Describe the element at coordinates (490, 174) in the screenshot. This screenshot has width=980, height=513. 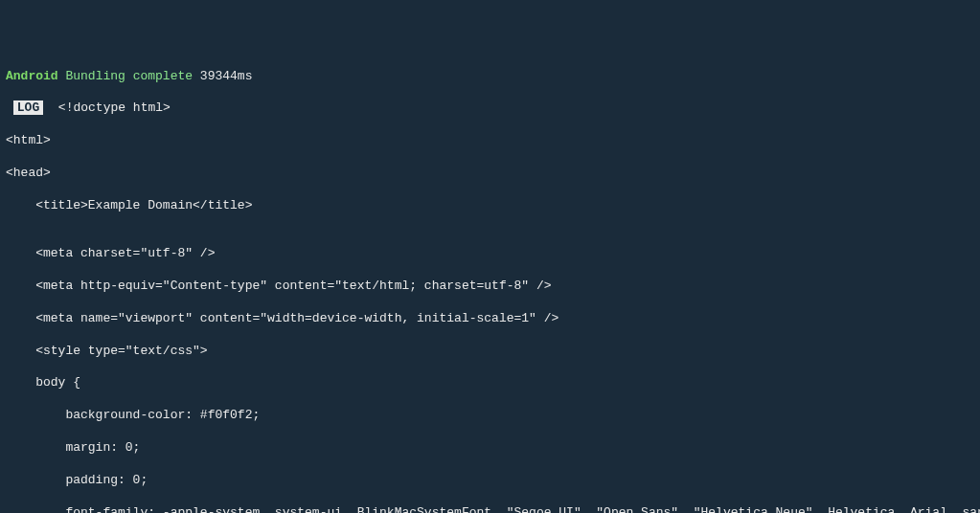
I see `code-line: <head>` at that location.